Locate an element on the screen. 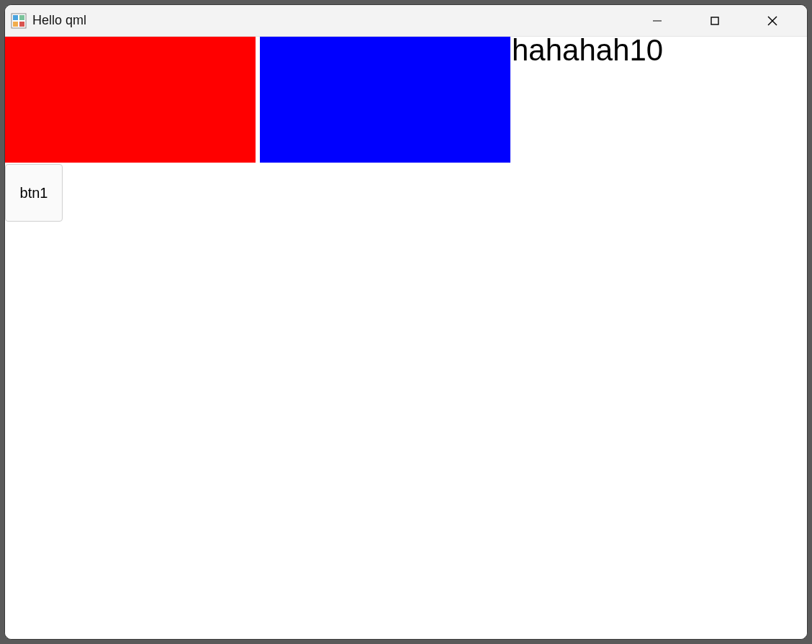 Image resolution: width=812 pixels, height=644 pixels. btn1-button: btn1 is located at coordinates (34, 193).